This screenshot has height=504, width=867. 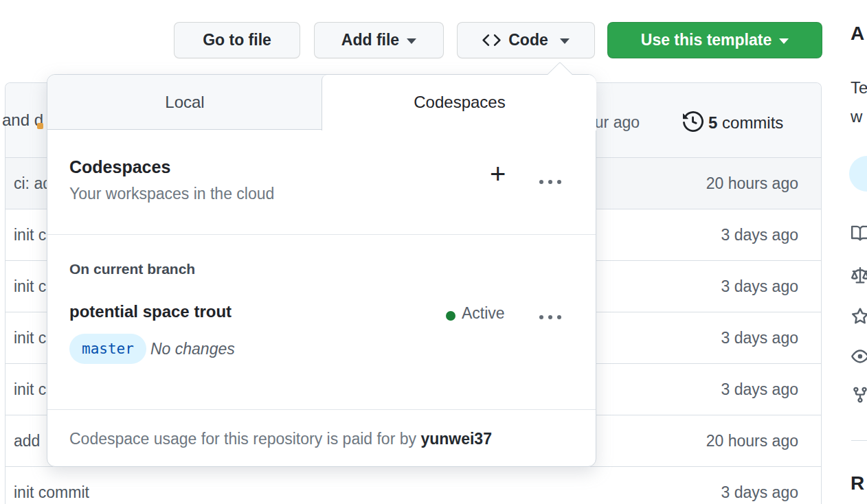 I want to click on usage-footer-owner: yunwei37, so click(x=456, y=439).